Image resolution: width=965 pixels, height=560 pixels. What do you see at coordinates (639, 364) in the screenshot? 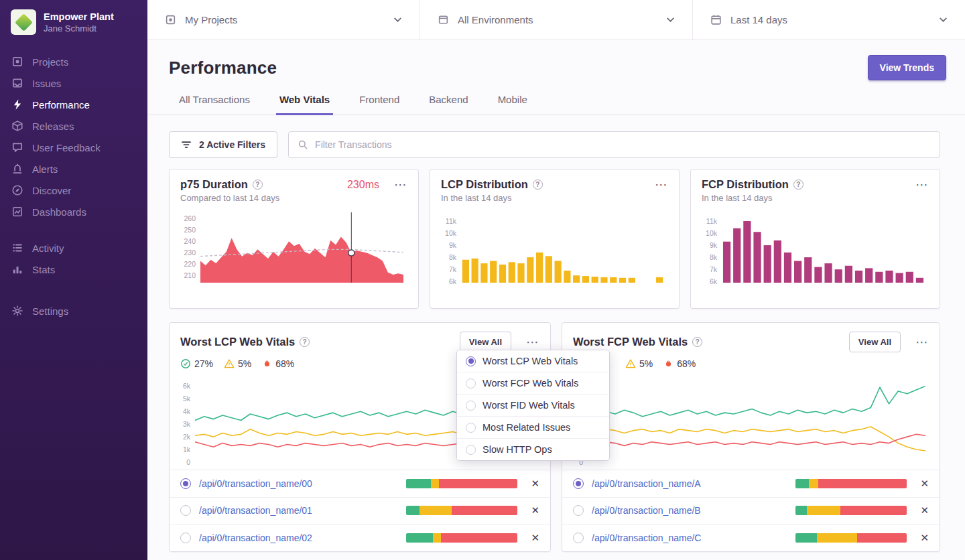
I see `meh-stat: 5%` at bounding box center [639, 364].